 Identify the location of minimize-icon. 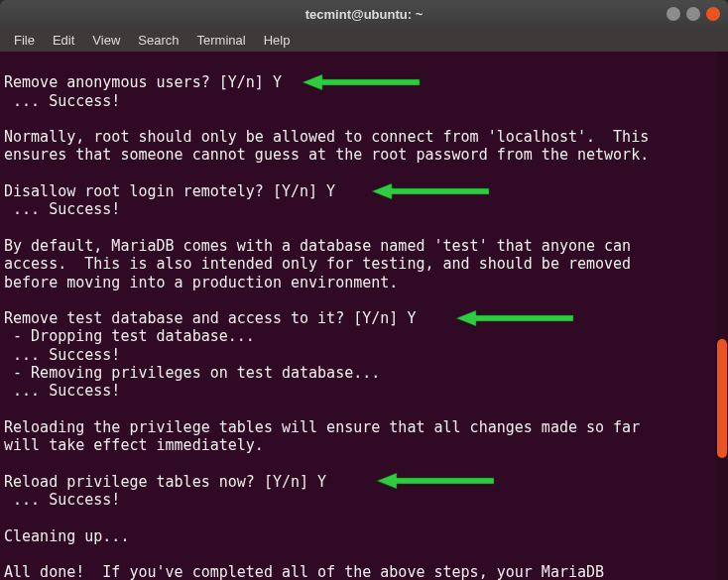
(673, 14).